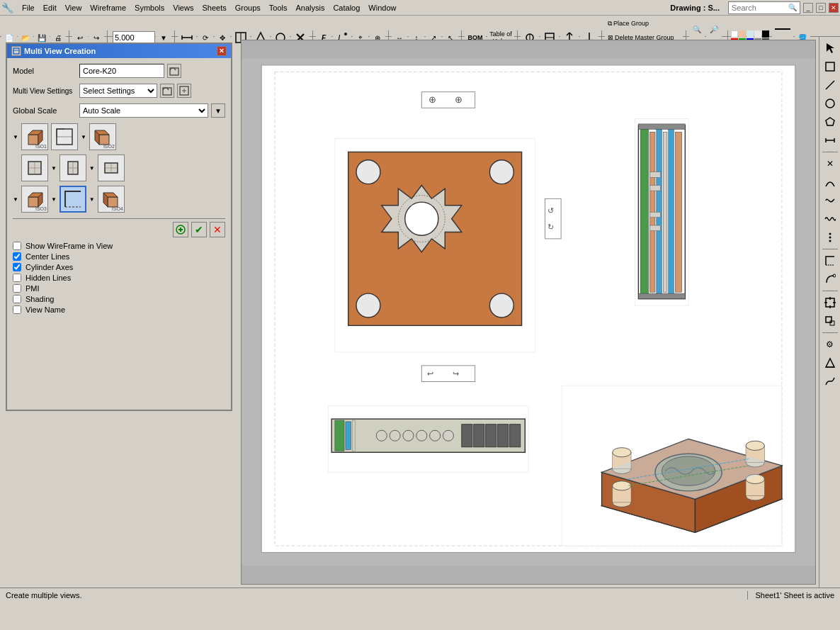  I want to click on search-input, so click(760, 8).